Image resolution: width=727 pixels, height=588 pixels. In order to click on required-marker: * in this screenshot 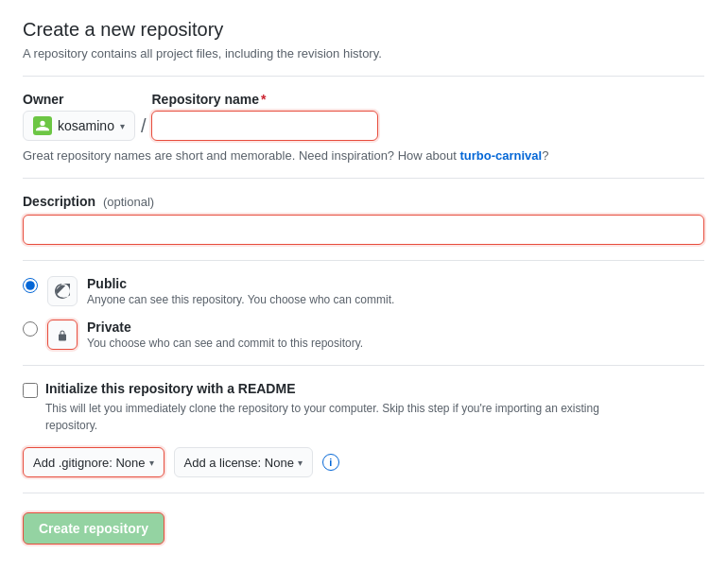, I will do `click(263, 99)`.